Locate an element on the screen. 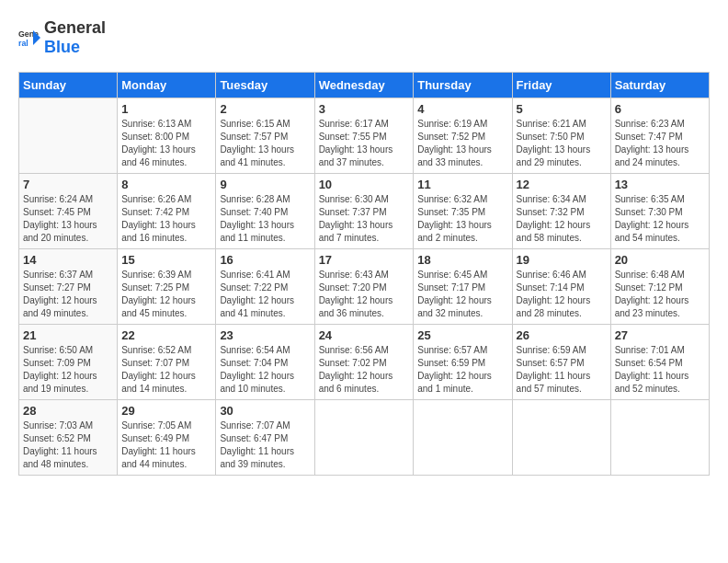 Image resolution: width=728 pixels, height=563 pixels. day-content: Sunrise: 7:03 AMSunset: 6:52 PMDaylight:… is located at coordinates (68, 445).